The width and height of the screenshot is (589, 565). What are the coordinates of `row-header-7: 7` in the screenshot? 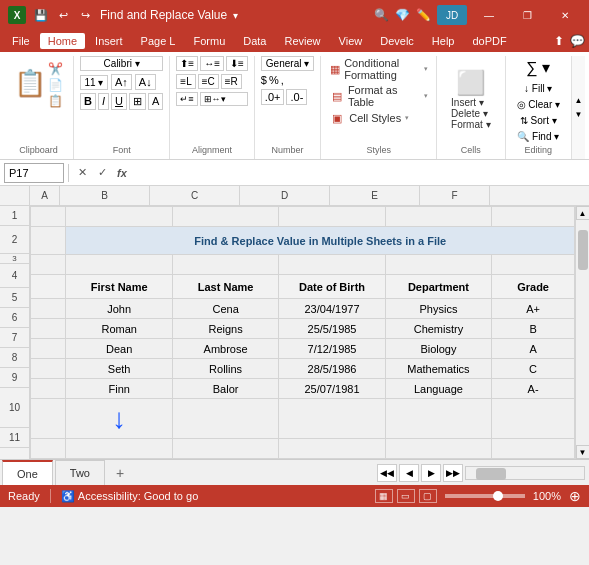 It's located at (14, 338).